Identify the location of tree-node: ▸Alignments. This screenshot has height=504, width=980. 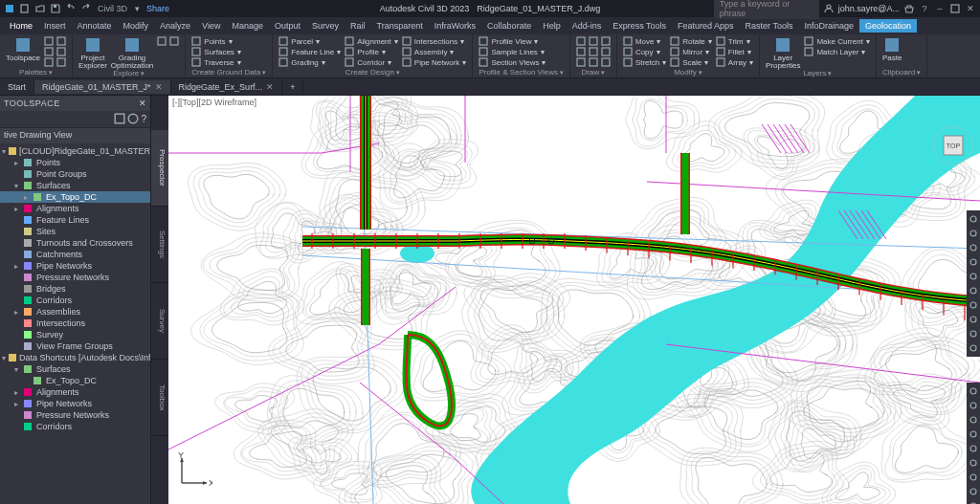
(75, 392).